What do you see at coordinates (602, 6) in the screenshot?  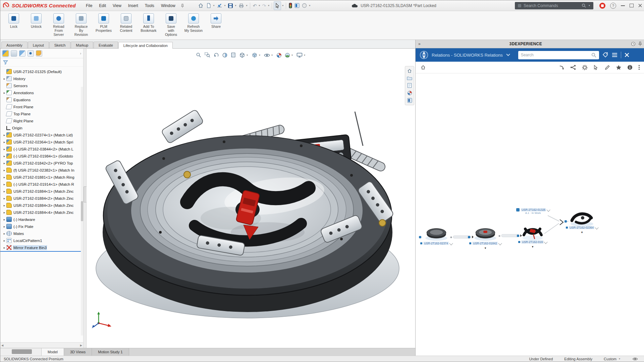 I see `user-avatar` at bounding box center [602, 6].